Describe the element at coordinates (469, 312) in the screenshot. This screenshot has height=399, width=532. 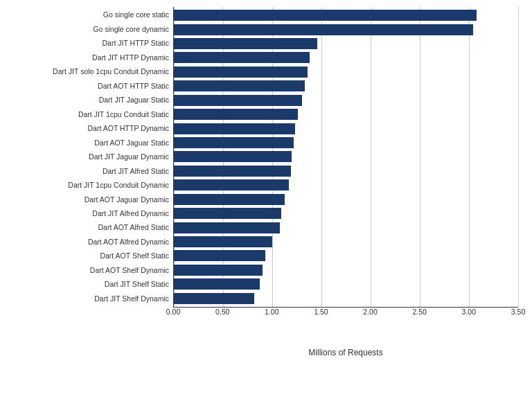
I see `x-tick-label: 3.00` at that location.